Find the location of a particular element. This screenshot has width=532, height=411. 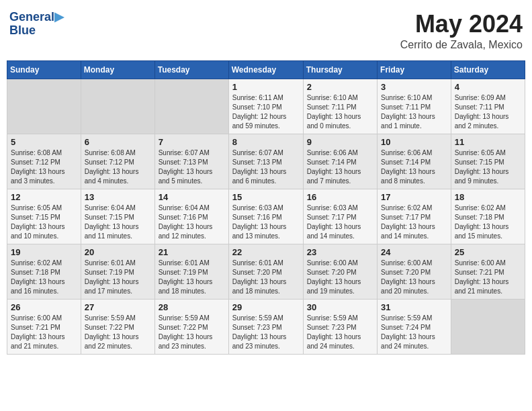

table-row: 4Sunrise: 6:09 AM Sunset: 7:11 PM Daylig… is located at coordinates (488, 106).